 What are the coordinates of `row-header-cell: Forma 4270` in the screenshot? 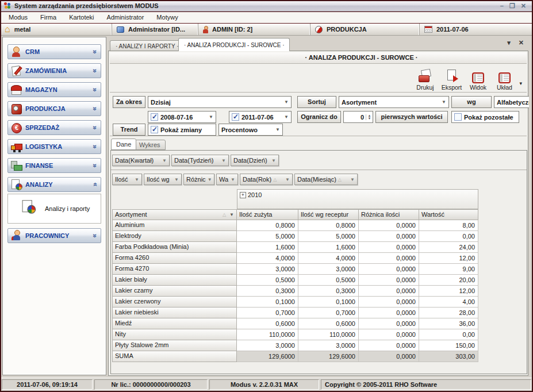 It's located at (175, 269).